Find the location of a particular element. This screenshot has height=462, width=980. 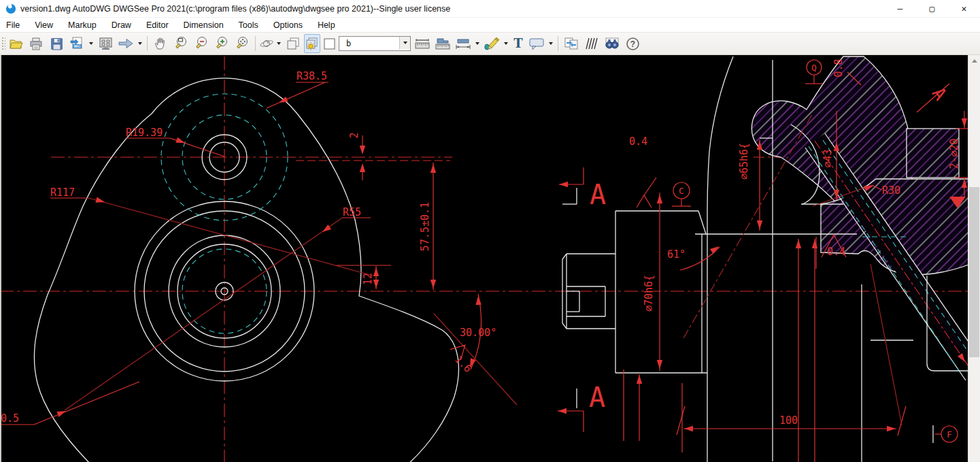

dimension-tool-button is located at coordinates (463, 44).